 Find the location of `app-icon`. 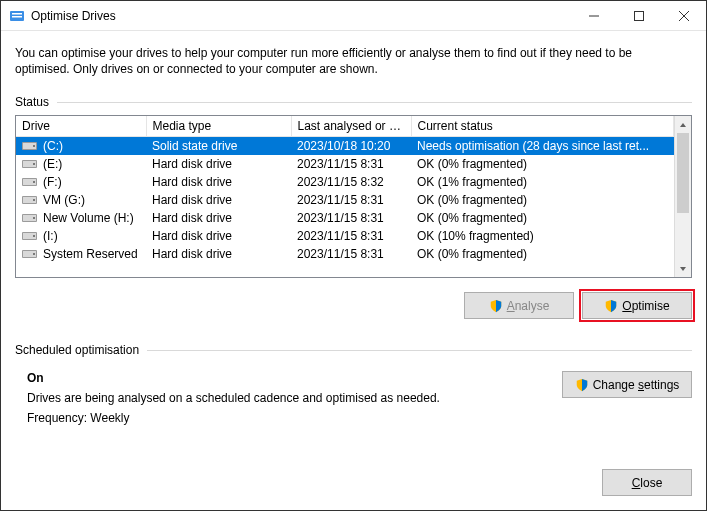

app-icon is located at coordinates (17, 16).